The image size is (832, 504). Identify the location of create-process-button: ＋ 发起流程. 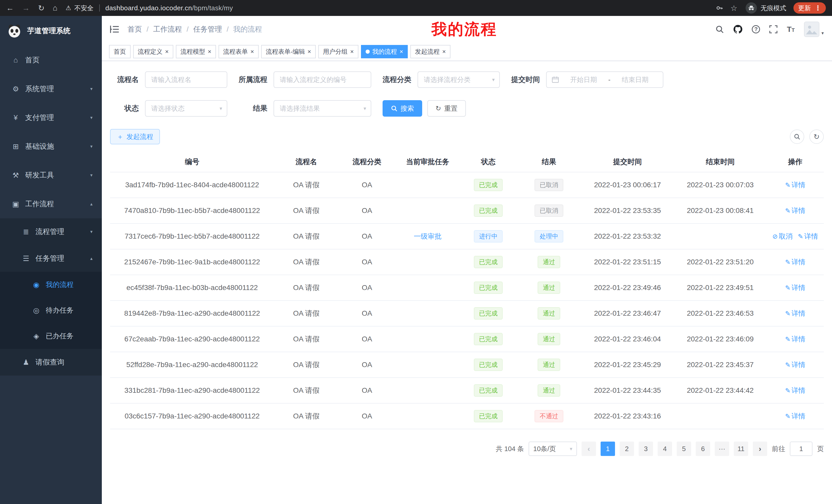
(135, 137).